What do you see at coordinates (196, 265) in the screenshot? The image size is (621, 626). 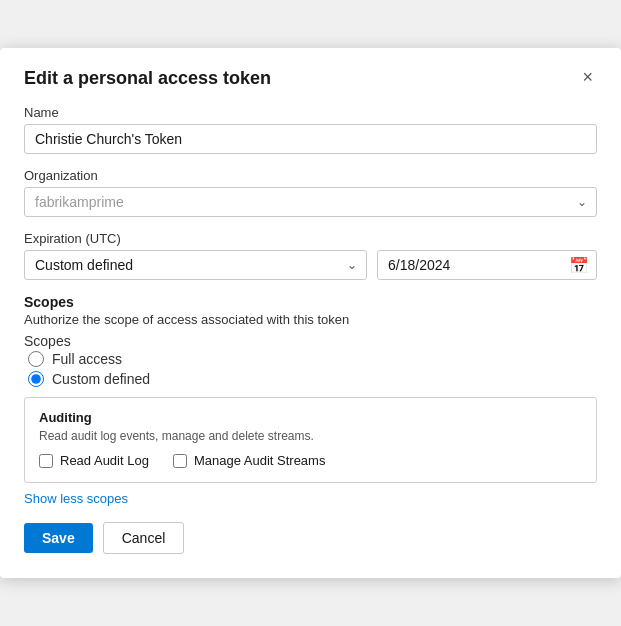 I see `expiration-select: Custom defined` at bounding box center [196, 265].